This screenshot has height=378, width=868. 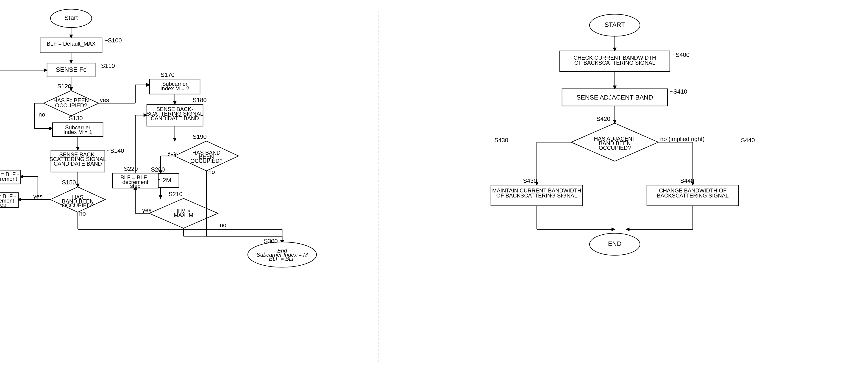 I want to click on s410-label: SENSE ADJACENT BAND, so click(x=615, y=97).